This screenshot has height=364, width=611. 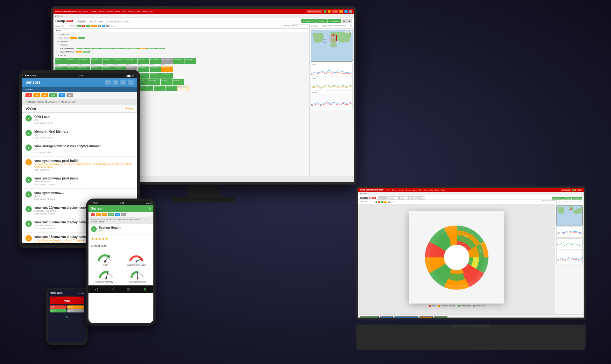 I want to click on phone-navbar: ◁ ○ □ ⏸, so click(x=121, y=289).